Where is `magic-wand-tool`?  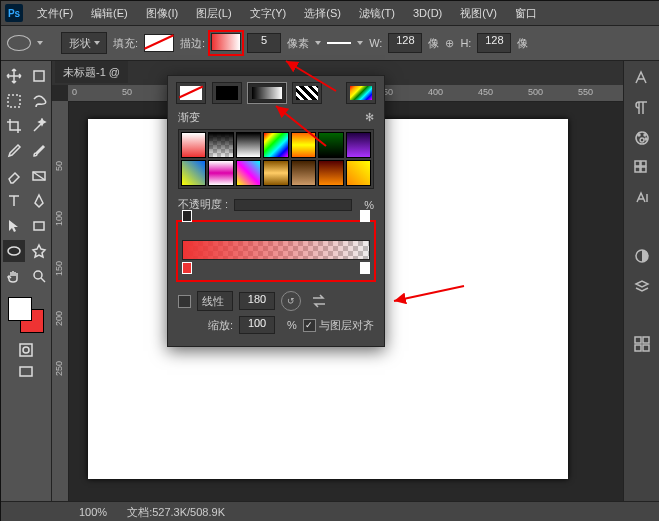 magic-wand-tool is located at coordinates (39, 126).